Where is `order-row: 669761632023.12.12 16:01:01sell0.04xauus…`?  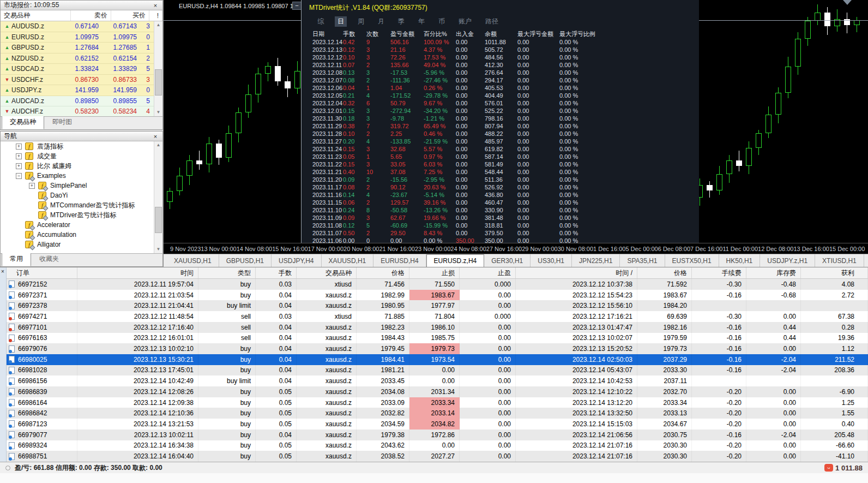 order-row: 669761632023.12.12 16:01:01sell0.04xauus… is located at coordinates (437, 338).